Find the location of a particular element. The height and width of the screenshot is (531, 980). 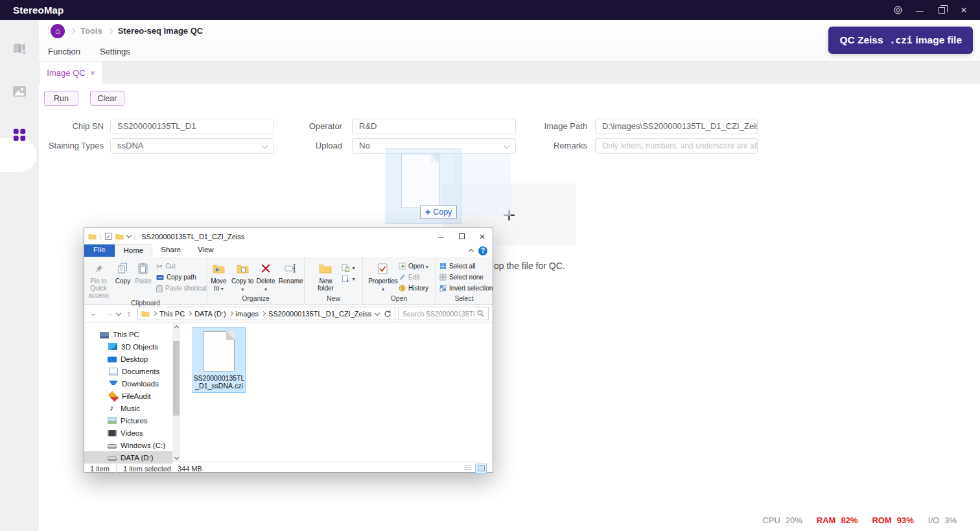

explorer-minimize-button is located at coordinates (441, 236).